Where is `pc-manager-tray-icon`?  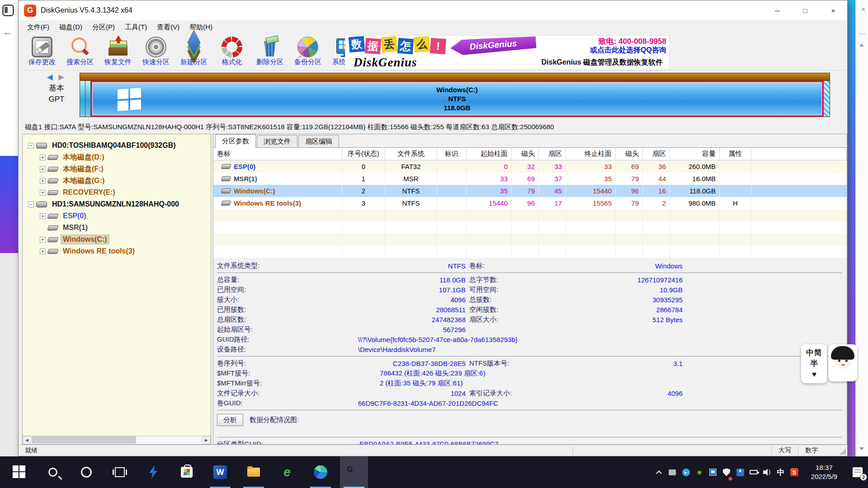
pc-manager-tray-icon is located at coordinates (713, 472).